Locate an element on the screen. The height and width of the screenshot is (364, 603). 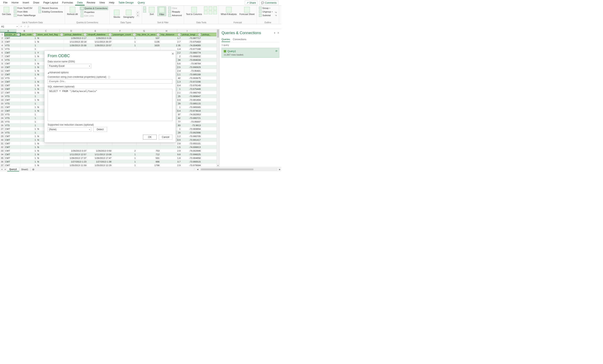
help-icon: i is located at coordinates (109, 77).